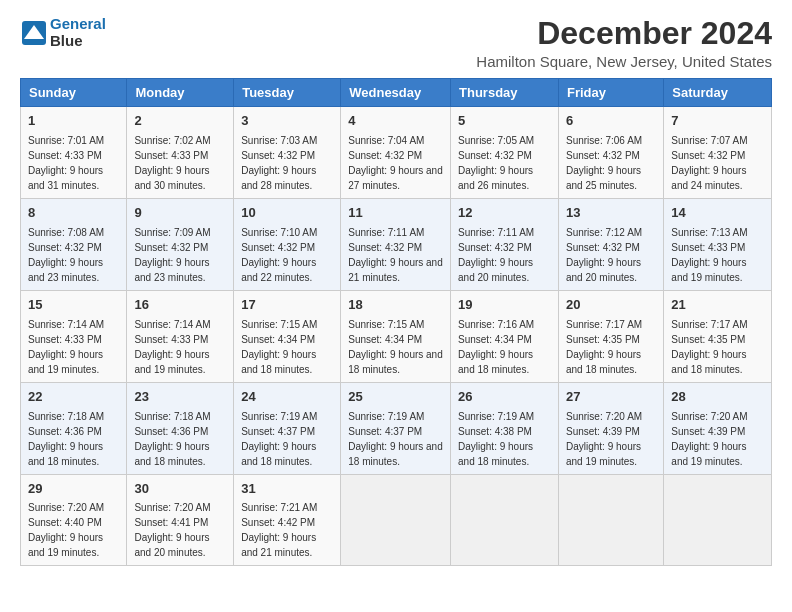  What do you see at coordinates (180, 255) in the screenshot?
I see `day-info: Sunrise: 7:09 AMSunset: 4:32 PMDaylight:…` at bounding box center [180, 255].